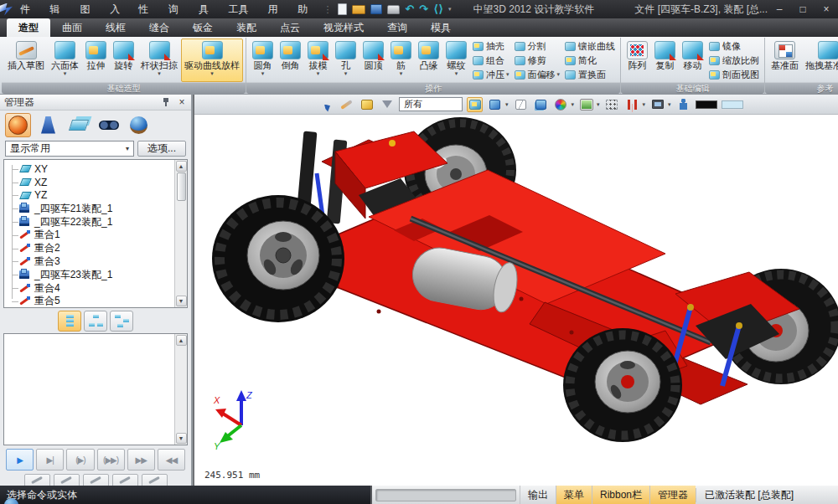 The height and width of the screenshot is (504, 838). I want to click on punch-button: 冲压▾, so click(491, 75).